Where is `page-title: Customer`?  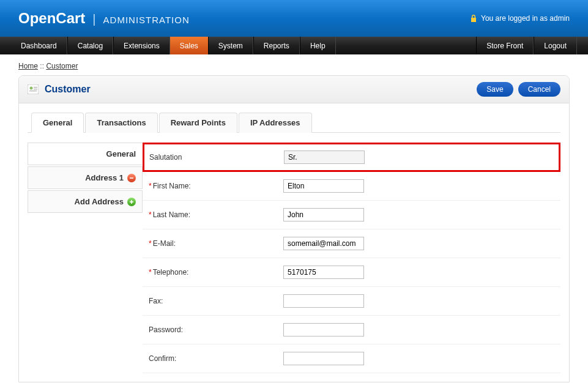
page-title: Customer is located at coordinates (67, 89).